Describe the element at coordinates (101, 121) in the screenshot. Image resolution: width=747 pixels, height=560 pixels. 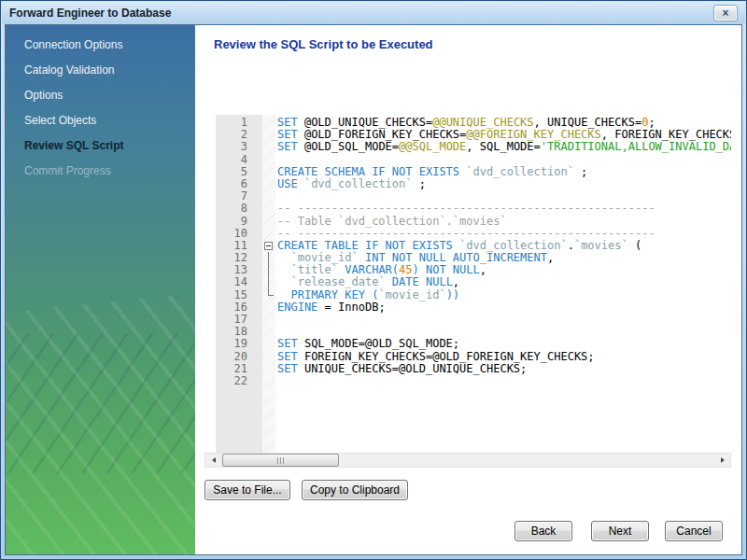
I see `sidebar-item-select-objects: Select Objects` at that location.